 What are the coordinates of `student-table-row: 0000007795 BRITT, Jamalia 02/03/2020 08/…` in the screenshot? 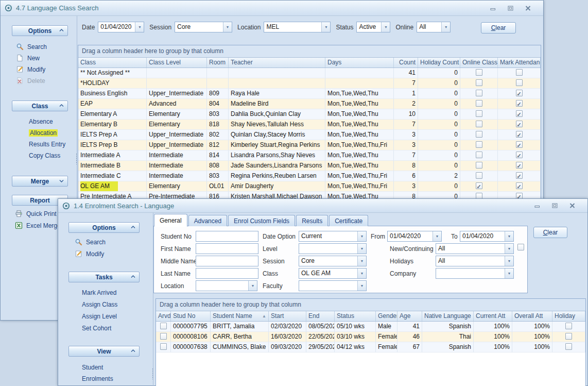 It's located at (371, 327).